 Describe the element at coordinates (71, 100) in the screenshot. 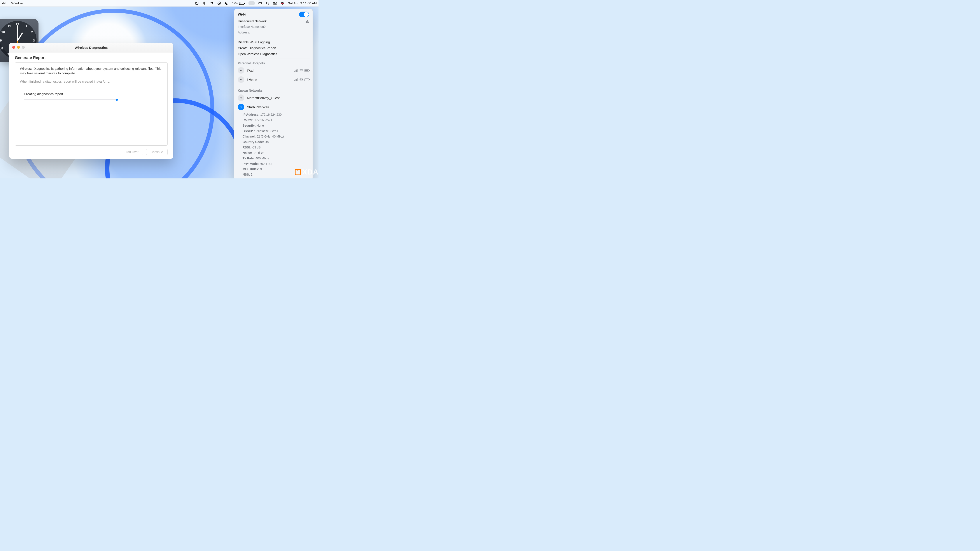

I see `progress-bar` at that location.